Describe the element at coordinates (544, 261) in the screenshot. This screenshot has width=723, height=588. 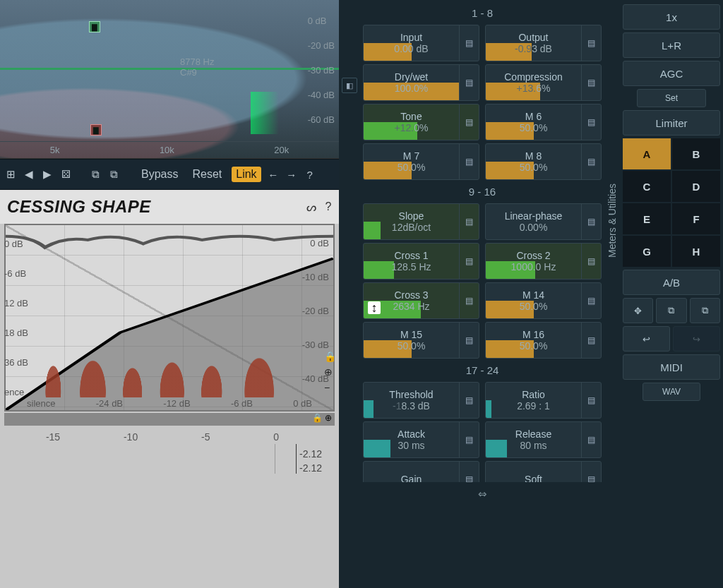
I see `param-cross2: Cross 2 1000.0 Hz ▤` at that location.